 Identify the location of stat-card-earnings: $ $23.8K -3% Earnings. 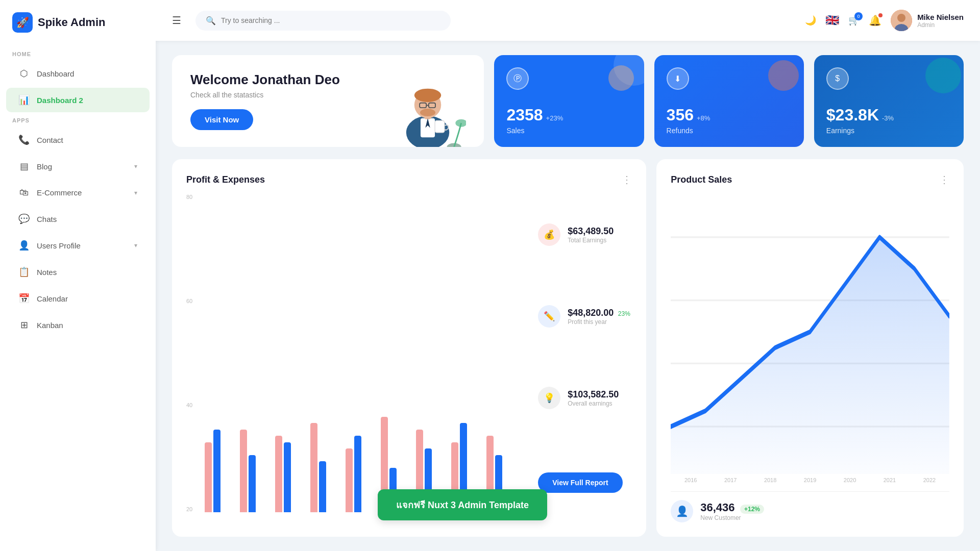
(889, 101).